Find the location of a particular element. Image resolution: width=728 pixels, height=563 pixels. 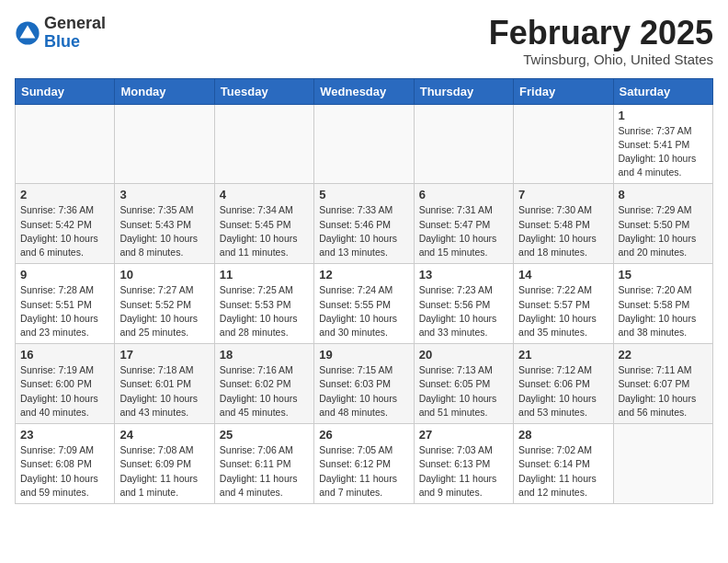

day-number: 1 is located at coordinates (664, 116).